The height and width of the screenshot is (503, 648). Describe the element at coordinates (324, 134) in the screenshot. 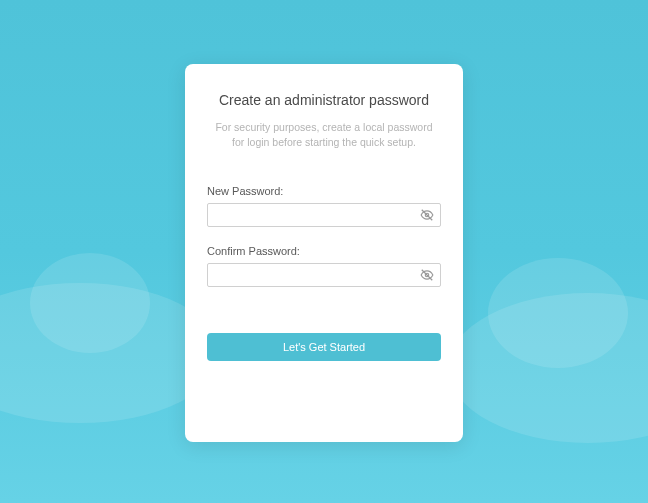

I see `page-subtitle: For security purposes, create a local pa…` at that location.